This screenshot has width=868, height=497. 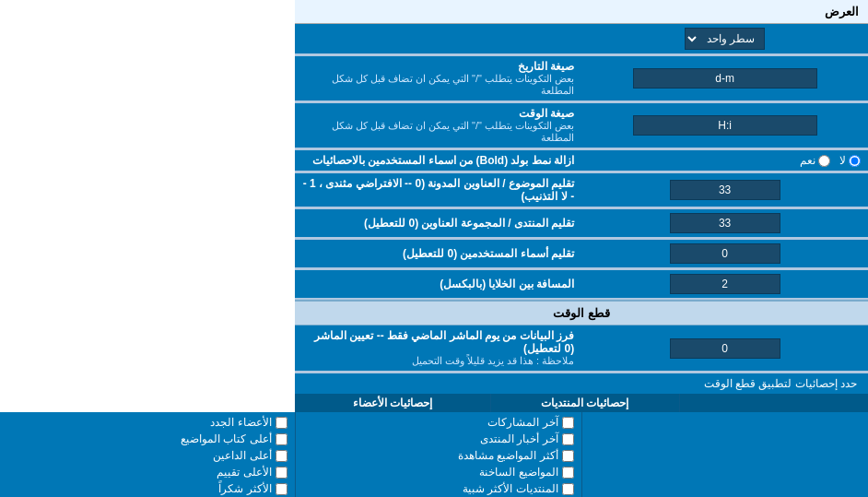 I want to click on users-input, so click(x=725, y=254).